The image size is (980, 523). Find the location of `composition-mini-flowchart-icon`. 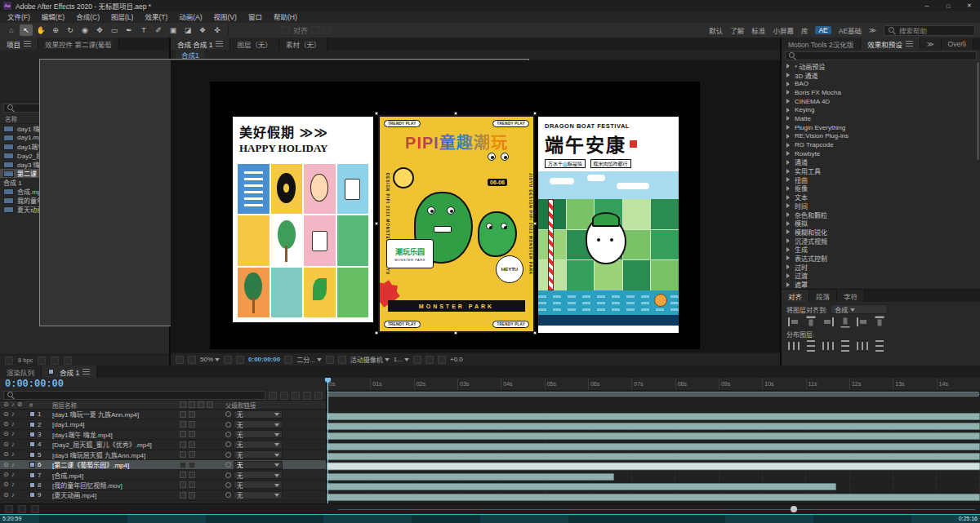

composition-mini-flowchart-icon is located at coordinates (273, 396).